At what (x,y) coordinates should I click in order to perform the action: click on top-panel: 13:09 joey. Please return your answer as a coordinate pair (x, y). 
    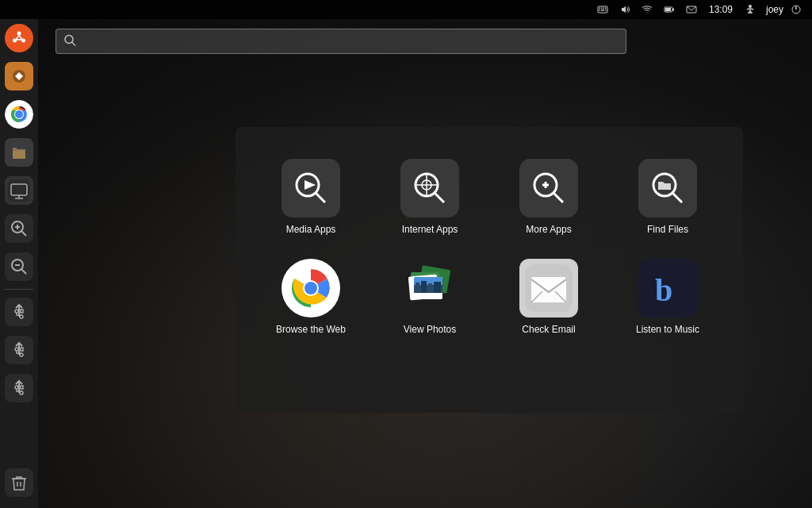
    Looking at the image, I should click on (406, 10).